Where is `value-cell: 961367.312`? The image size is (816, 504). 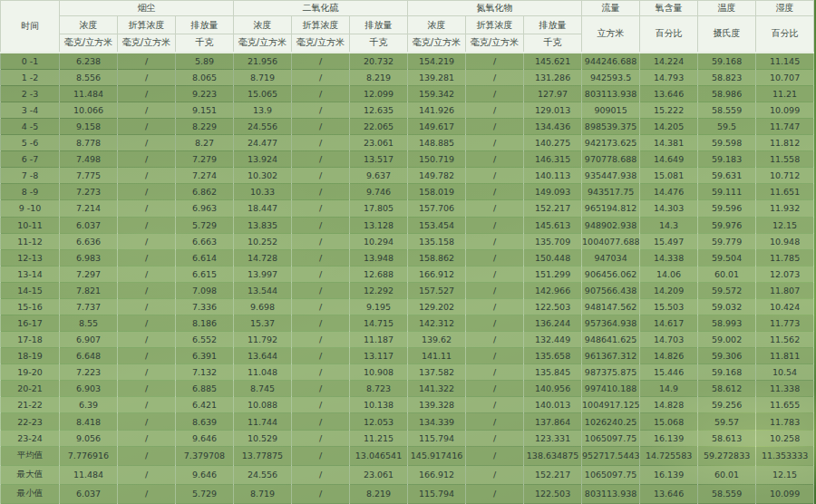
value-cell: 961367.312 is located at coordinates (611, 356).